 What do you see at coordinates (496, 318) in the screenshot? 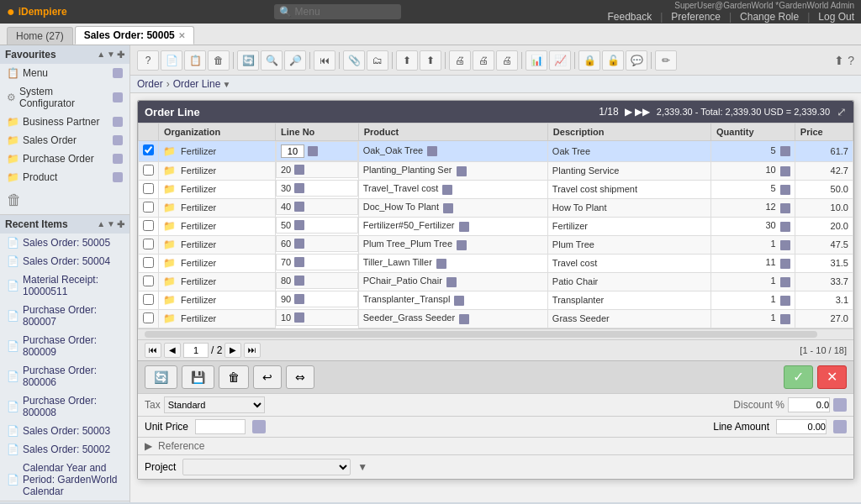
I see `table-row: 📁 Fertilizer 10 Seeder_Grass Seeder Gras…` at bounding box center [496, 318].